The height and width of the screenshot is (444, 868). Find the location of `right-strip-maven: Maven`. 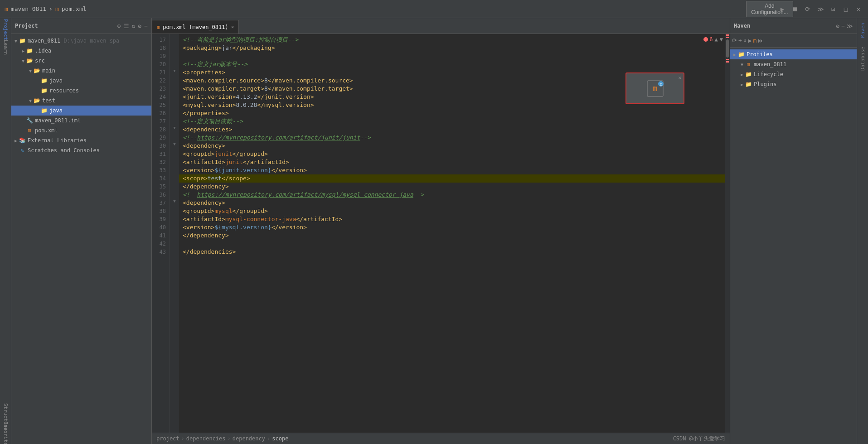

right-strip-maven: Maven is located at coordinates (863, 30).